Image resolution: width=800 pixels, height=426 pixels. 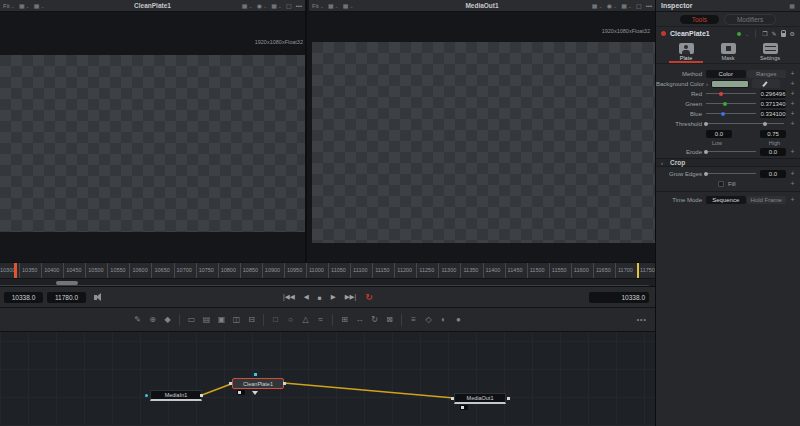 What do you see at coordinates (360, 320) in the screenshot?
I see `toolbar-tool-icon-4-2: ↔` at bounding box center [360, 320].